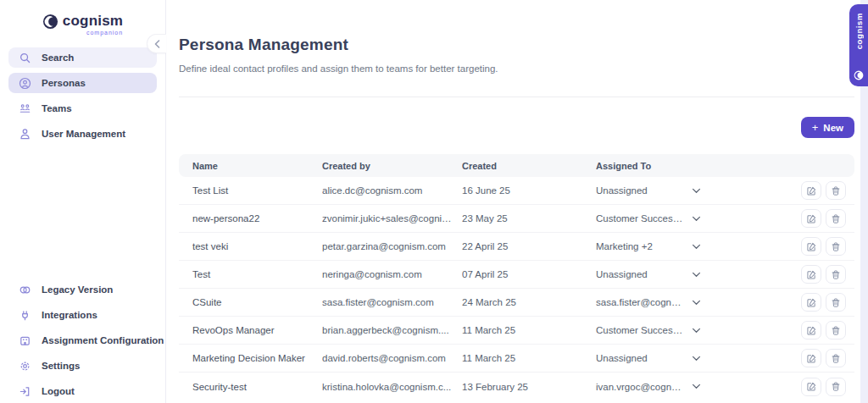 This screenshot has height=403, width=868. Describe the element at coordinates (859, 75) in the screenshot. I see `cognism-logo-icon` at that location.